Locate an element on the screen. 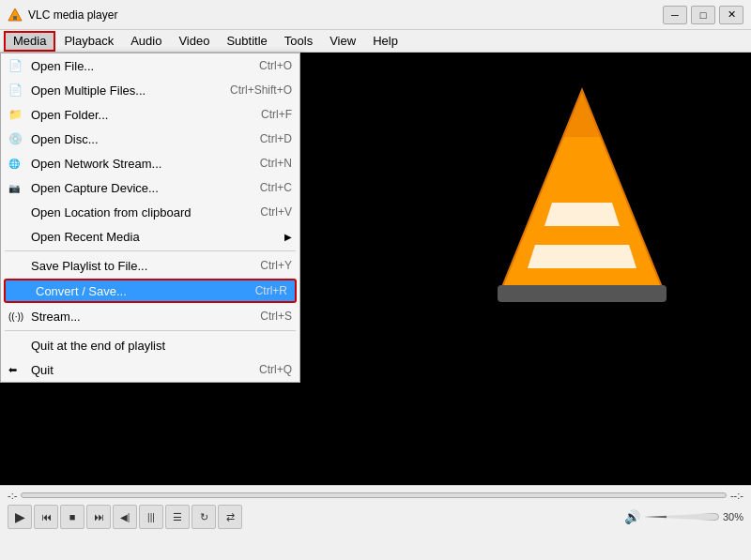  convert-save-label: Convert / Save... is located at coordinates (136, 291).